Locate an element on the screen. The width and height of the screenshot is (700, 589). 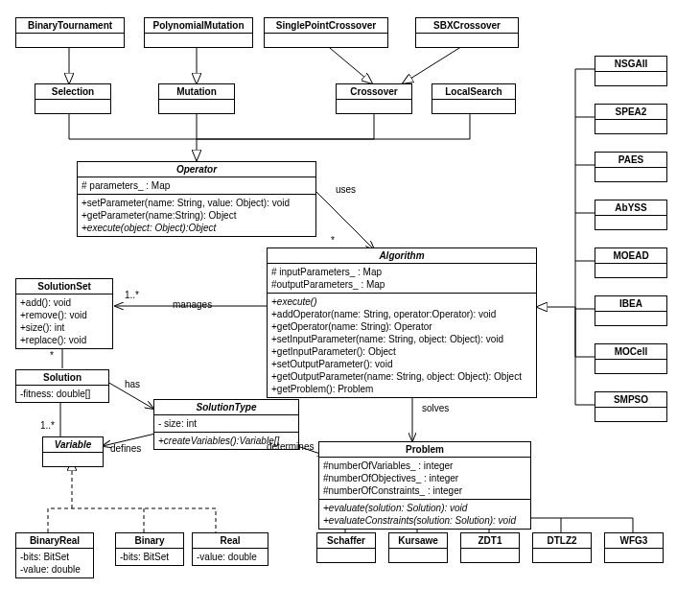
class-real: Real-value: double is located at coordinates (230, 549).